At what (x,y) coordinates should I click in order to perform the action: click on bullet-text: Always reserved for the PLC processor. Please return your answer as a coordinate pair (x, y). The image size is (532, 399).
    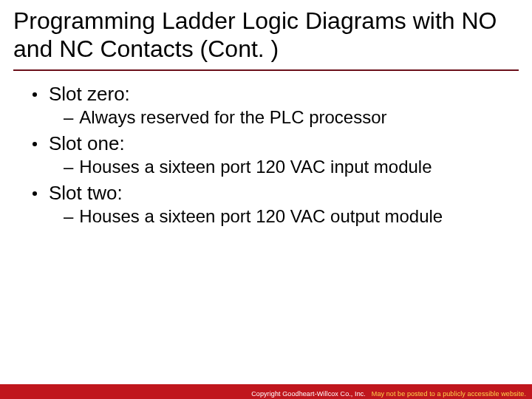
    Looking at the image, I should click on (233, 117).